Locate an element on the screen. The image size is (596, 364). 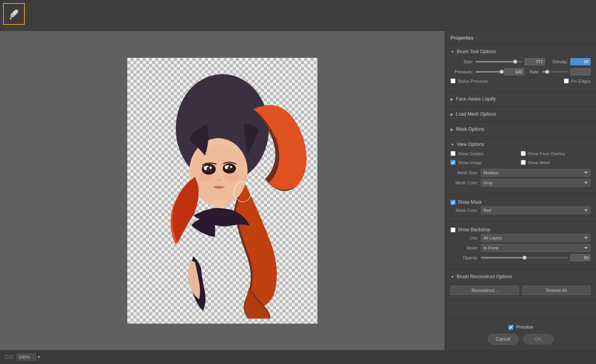
mask-options-header: ▶ Mask Options is located at coordinates (521, 129).